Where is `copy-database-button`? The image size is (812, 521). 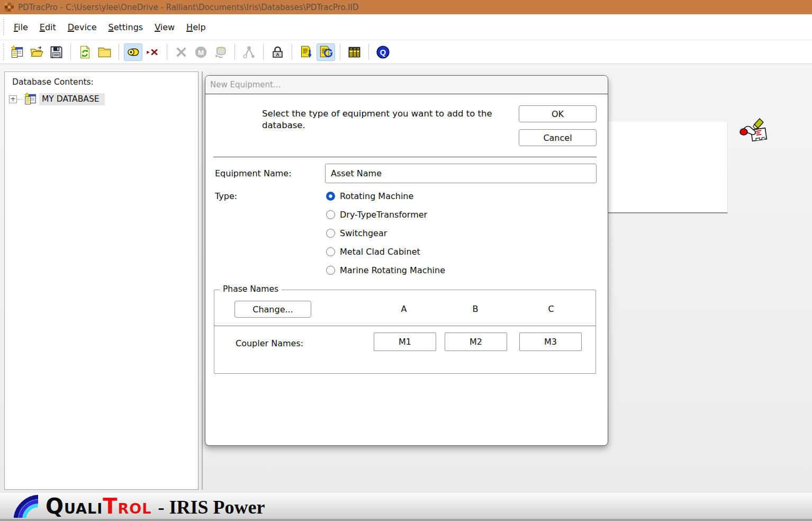
copy-database-button is located at coordinates (220, 52).